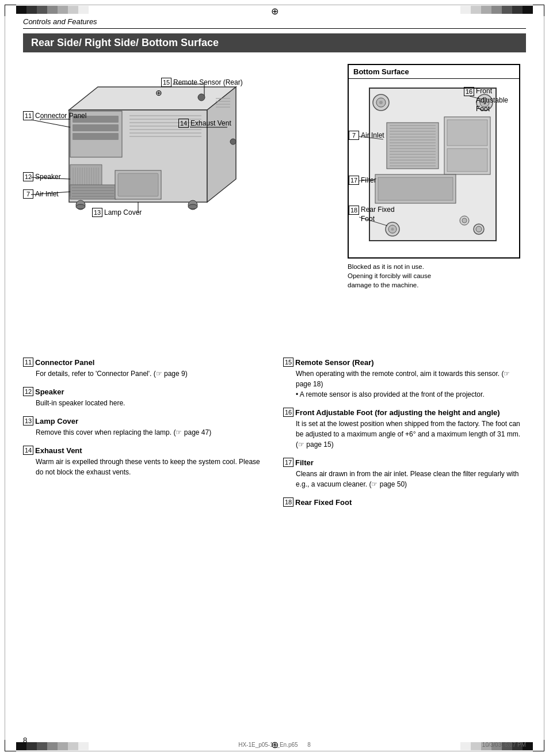  Describe the element at coordinates (144, 397) in the screenshot. I see `desc-item-12: 12 Speaker Built-in speaker located here…` at that location.